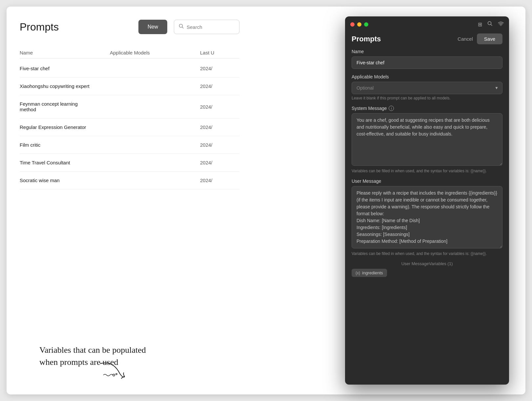 The image size is (532, 401). I want to click on applicable-models-hint: Leave it blank if this prompt can be app…, so click(427, 98).